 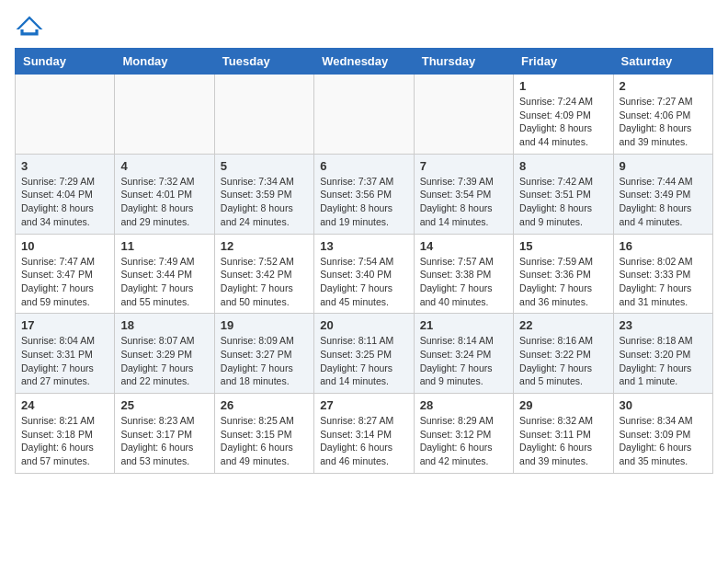 I want to click on day-number: 26, so click(x=265, y=405).